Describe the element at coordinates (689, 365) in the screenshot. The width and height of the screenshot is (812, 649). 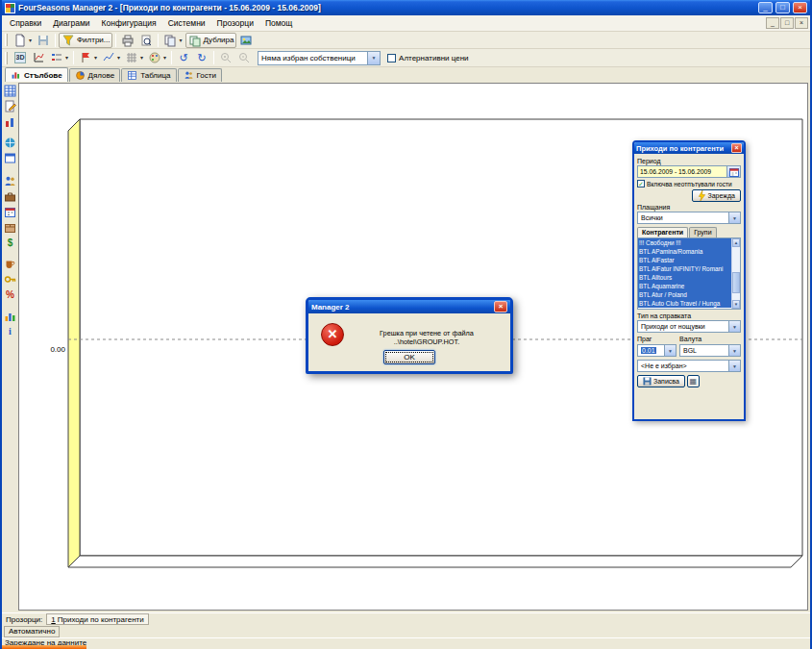
I see `saved-selection-select: <Не е избран> ▼` at that location.